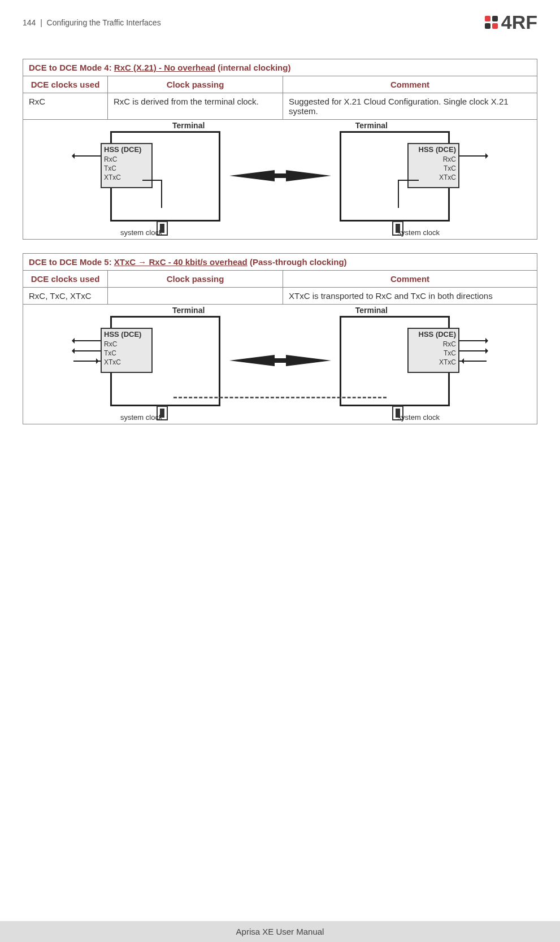 The image size is (560, 942). Describe the element at coordinates (280, 398) in the screenshot. I see `dashed-link-line` at that location.